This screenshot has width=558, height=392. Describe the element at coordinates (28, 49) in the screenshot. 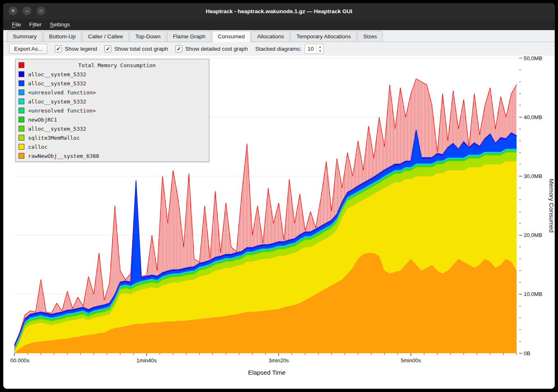

I see `export-as-button: Export As...` at that location.